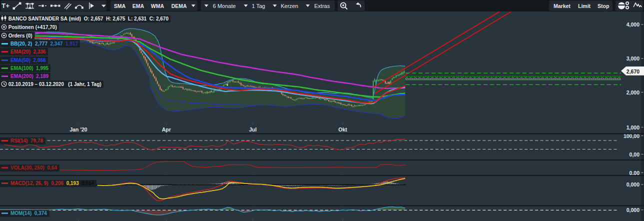 The height and width of the screenshot is (221, 644). What do you see at coordinates (166, 130) in the screenshot?
I see `svg-text: Apr` at bounding box center [166, 130].